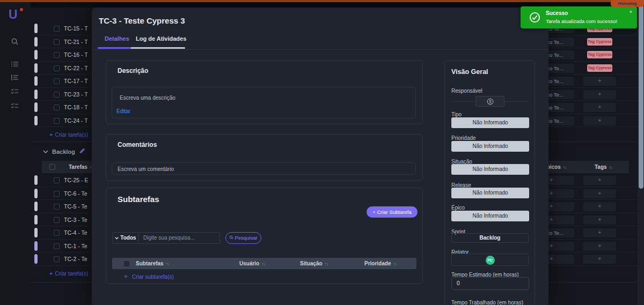 The image size is (644, 305). I want to click on comentario-input: Escreva um comentário, so click(264, 168).